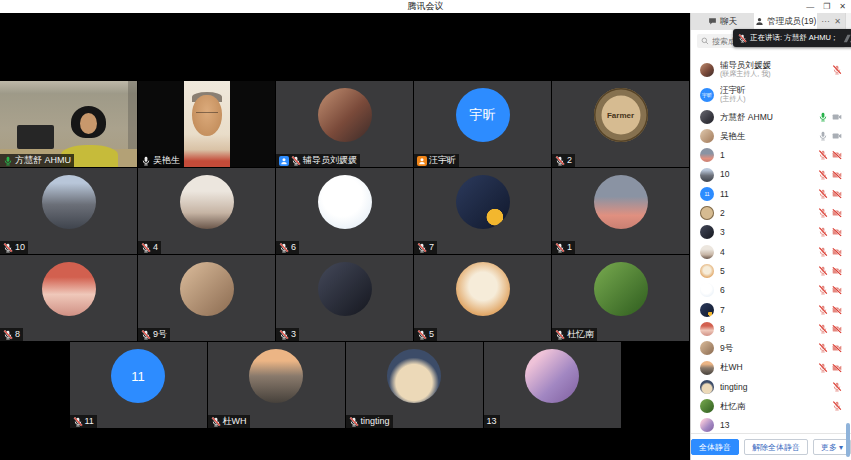 The width and height of the screenshot is (851, 460). Describe the element at coordinates (166, 160) in the screenshot. I see `tile-name-label: 吴艳生` at that location.